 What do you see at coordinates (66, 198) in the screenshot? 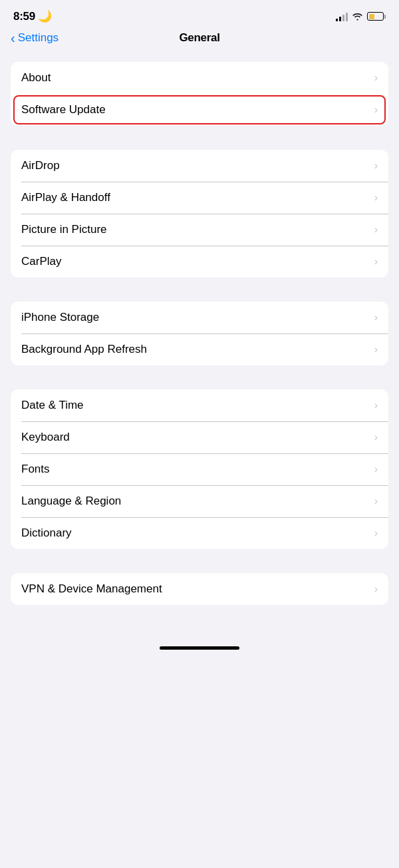
I see `airplay-handoff-label: AirPlay & Handoff` at bounding box center [66, 198].